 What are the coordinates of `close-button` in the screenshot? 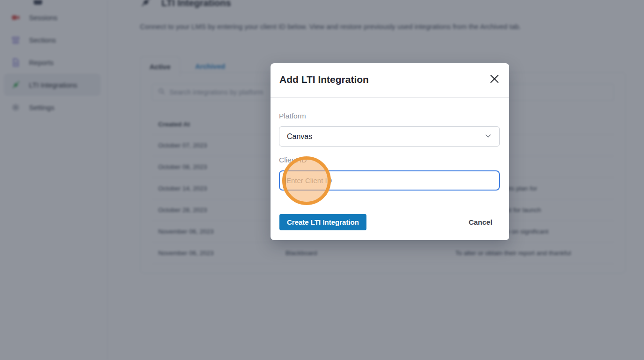 It's located at (494, 80).